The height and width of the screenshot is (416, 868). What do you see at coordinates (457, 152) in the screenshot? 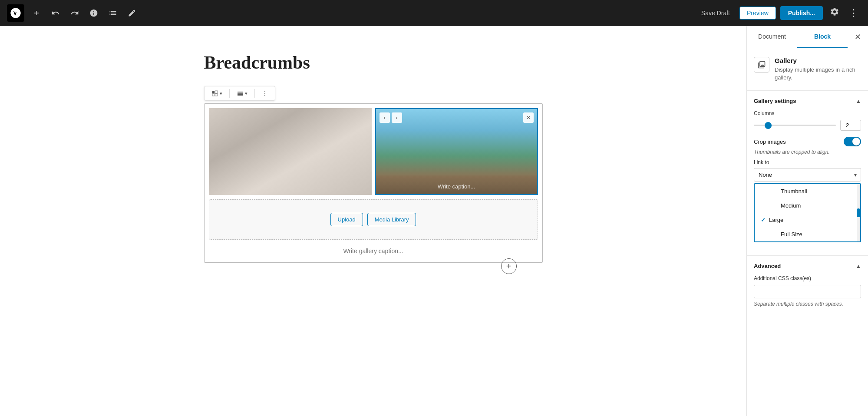
I see `landscape-image-placeholder: ‹ › ✕ Write caption...` at bounding box center [457, 152].